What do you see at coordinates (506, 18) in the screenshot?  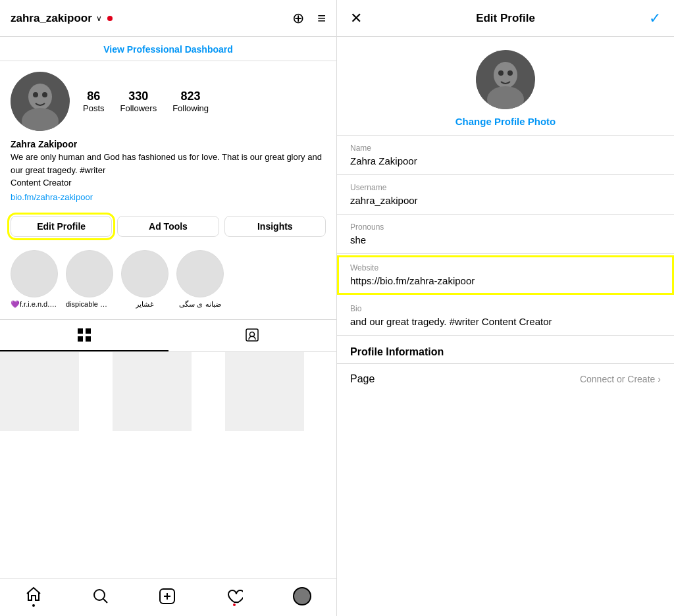 I see `edit-profile-title: Edit Profile` at bounding box center [506, 18].